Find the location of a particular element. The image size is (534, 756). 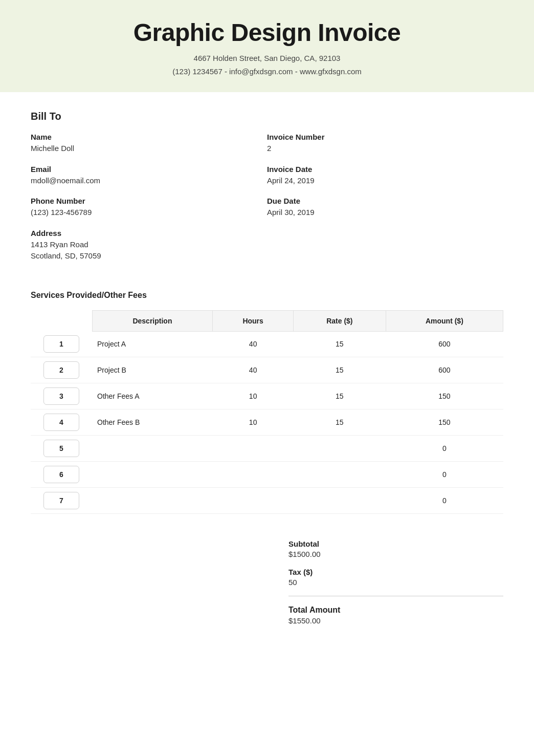

address-line1: 4667 Holden Street, San Diego, CA, 92103 is located at coordinates (267, 58).